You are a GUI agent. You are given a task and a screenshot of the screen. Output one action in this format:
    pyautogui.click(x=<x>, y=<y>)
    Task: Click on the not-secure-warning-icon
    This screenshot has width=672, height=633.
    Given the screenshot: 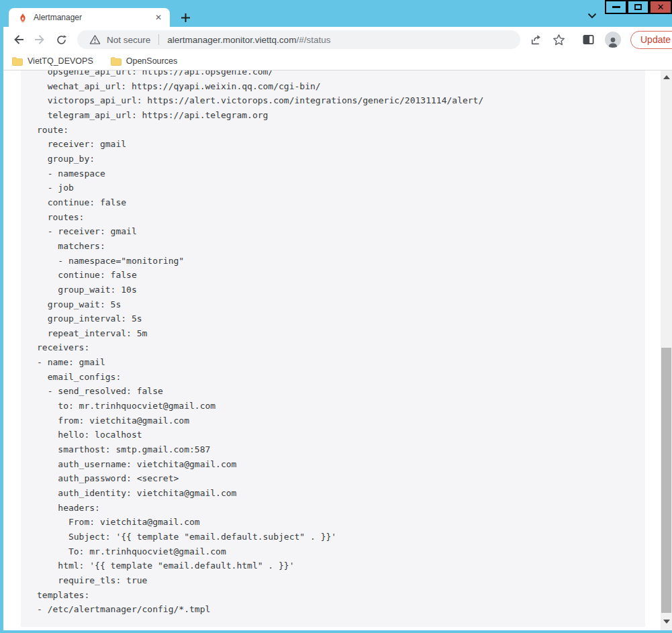 What is the action you would take?
    pyautogui.click(x=95, y=40)
    